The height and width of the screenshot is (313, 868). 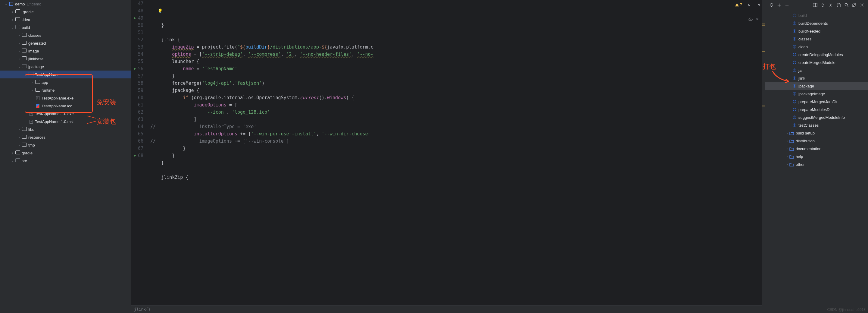 What do you see at coordinates (817, 70) in the screenshot?
I see `task-jar: jar` at bounding box center [817, 70].